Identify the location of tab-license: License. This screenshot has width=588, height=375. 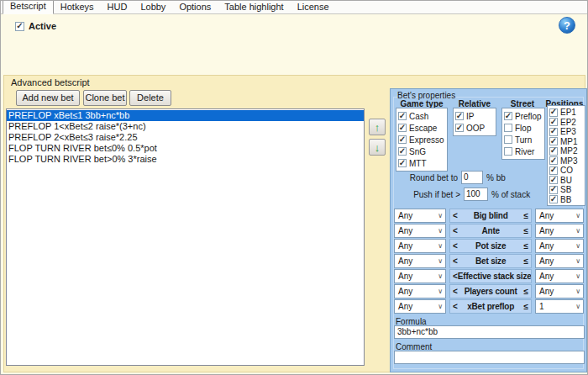
(313, 7).